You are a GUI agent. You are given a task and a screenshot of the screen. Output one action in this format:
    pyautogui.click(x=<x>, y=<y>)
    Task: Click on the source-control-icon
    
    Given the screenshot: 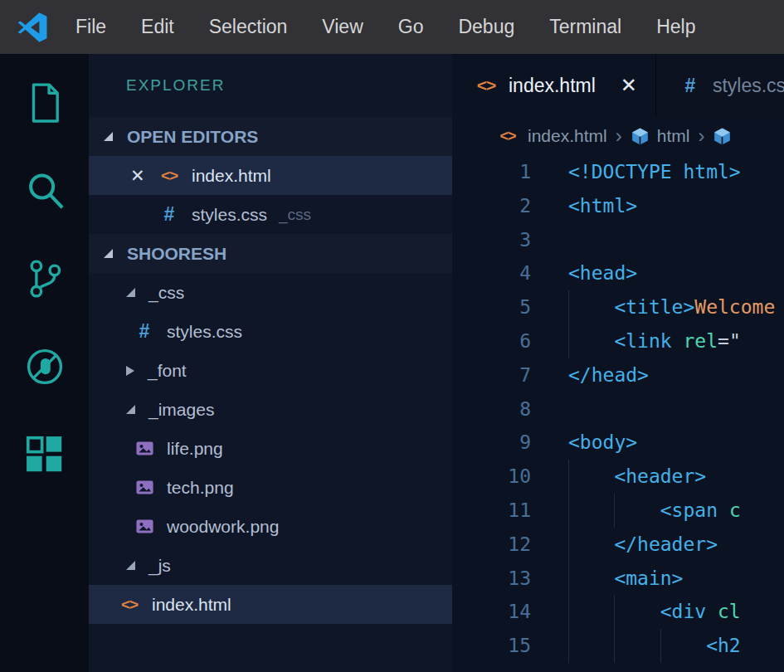 What is the action you would take?
    pyautogui.click(x=45, y=279)
    